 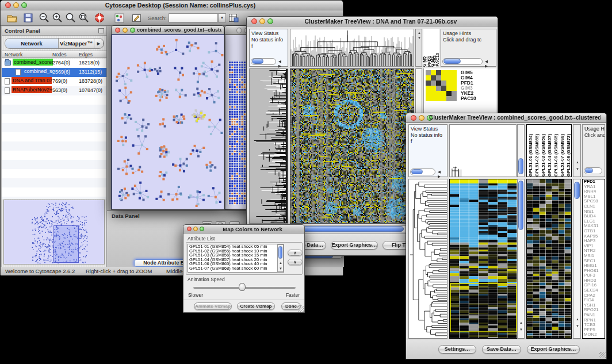 I want to click on grid-network-canvas, so click(x=238, y=133).